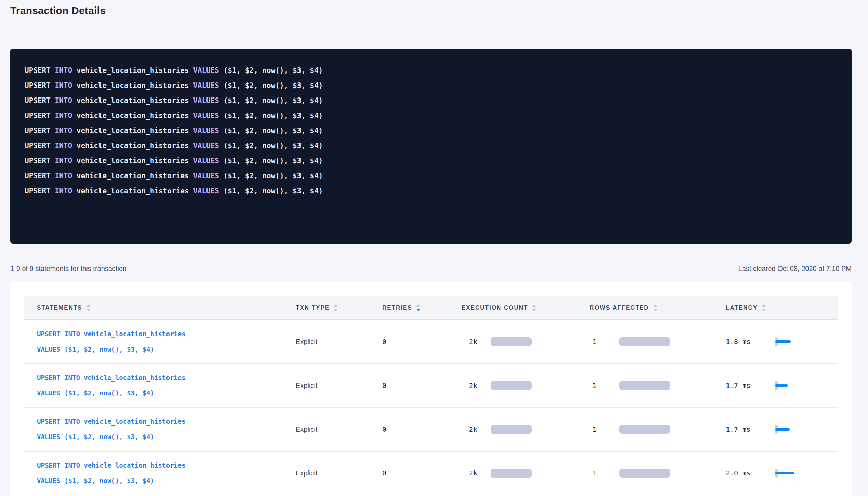  I want to click on column-header-txn-type: TXN TYPE, so click(339, 308).